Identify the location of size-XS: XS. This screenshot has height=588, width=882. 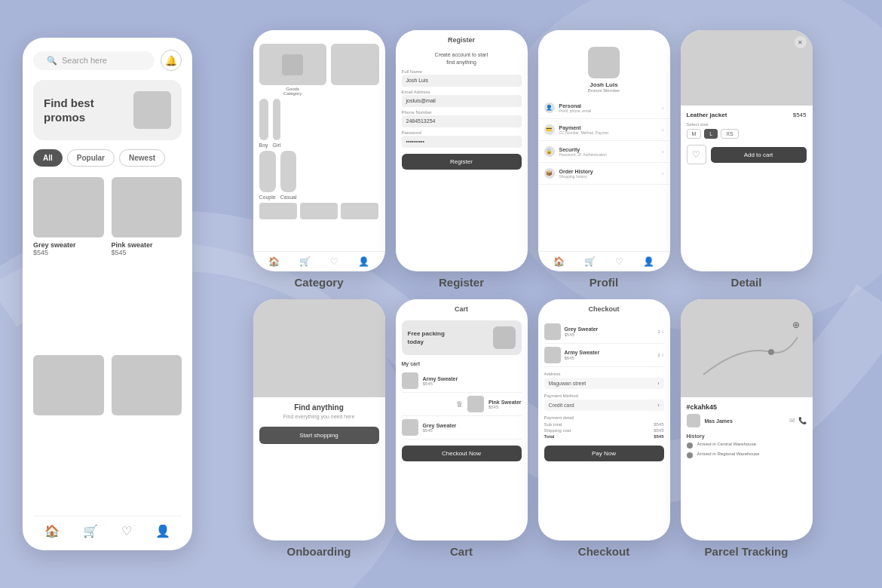
(730, 134).